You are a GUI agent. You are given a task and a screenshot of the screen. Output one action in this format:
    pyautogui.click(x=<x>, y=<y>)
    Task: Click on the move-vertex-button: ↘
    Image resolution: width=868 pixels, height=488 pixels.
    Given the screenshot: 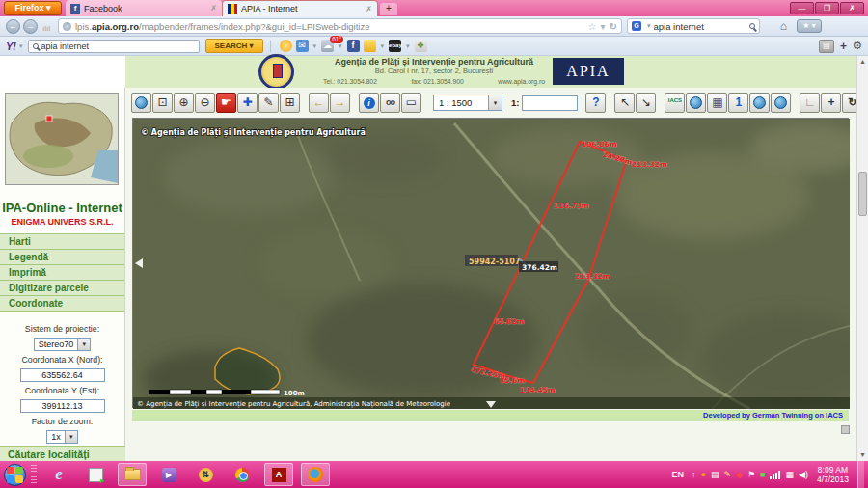 What is the action you would take?
    pyautogui.click(x=646, y=102)
    